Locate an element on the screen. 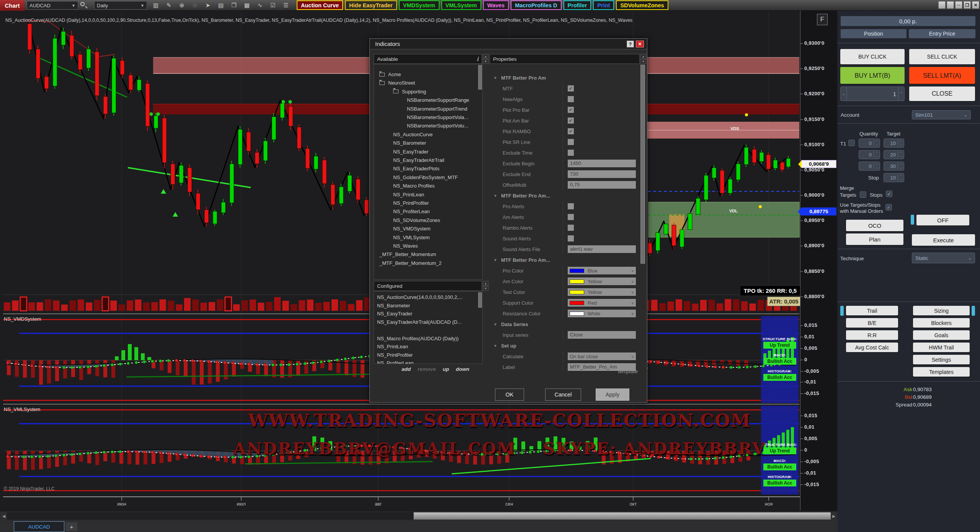 The image size is (980, 532). plan-button: Plan is located at coordinates (875, 239).